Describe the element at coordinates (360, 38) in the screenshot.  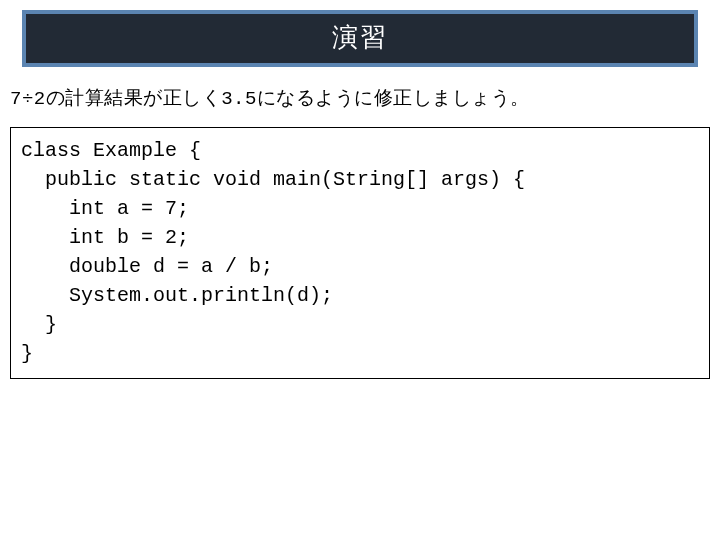
I see `title-container: 演習` at that location.